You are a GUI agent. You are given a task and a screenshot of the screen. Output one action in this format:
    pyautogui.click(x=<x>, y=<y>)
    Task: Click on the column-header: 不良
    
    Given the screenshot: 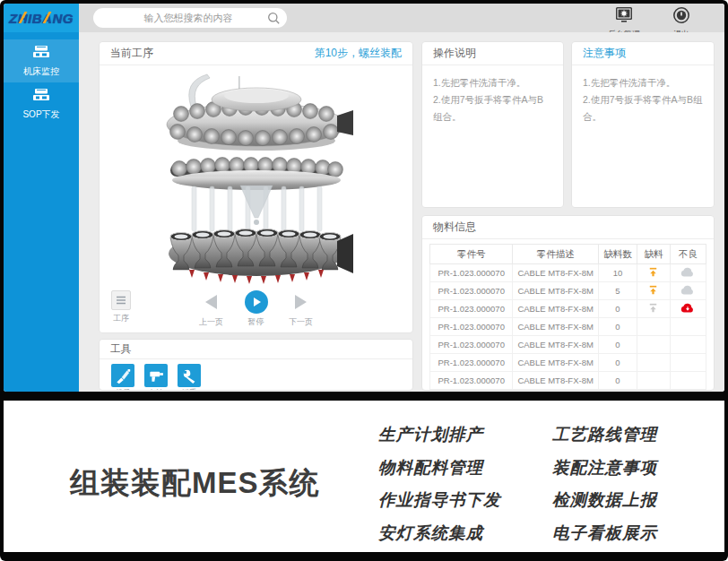 What is the action you would take?
    pyautogui.click(x=688, y=255)
    